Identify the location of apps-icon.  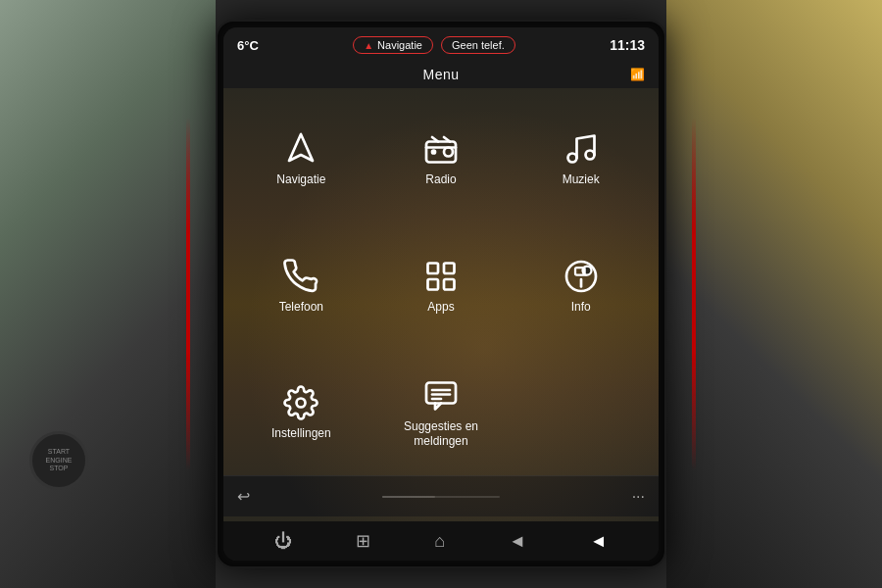
(441, 276).